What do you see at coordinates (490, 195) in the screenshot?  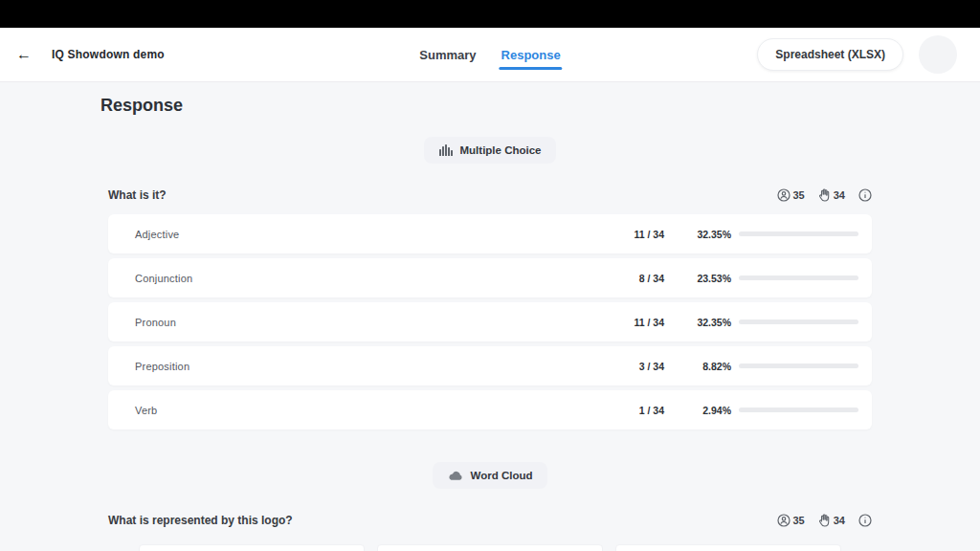 I see `question-bar: What is it? 35` at bounding box center [490, 195].